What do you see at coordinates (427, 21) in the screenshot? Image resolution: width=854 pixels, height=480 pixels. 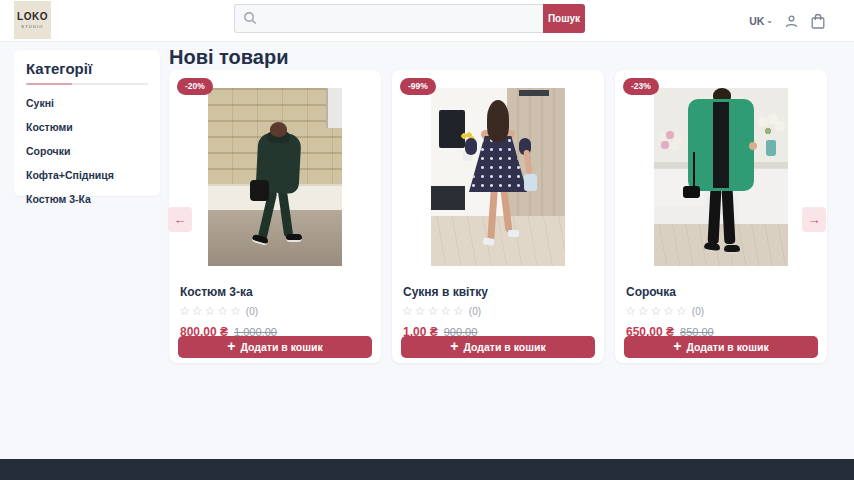 I see `header: LOKO STUDIO Пошук UK ⌄` at bounding box center [427, 21].